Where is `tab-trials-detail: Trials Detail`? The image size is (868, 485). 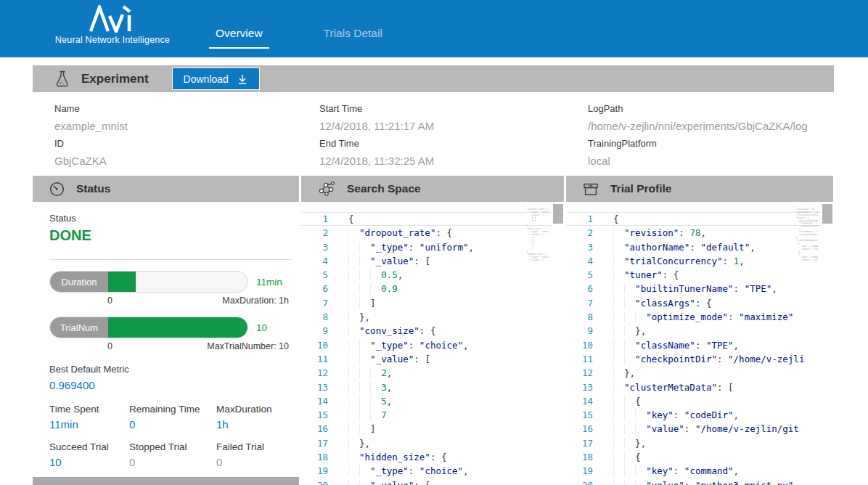
tab-trials-detail: Trials Detail is located at coordinates (353, 38).